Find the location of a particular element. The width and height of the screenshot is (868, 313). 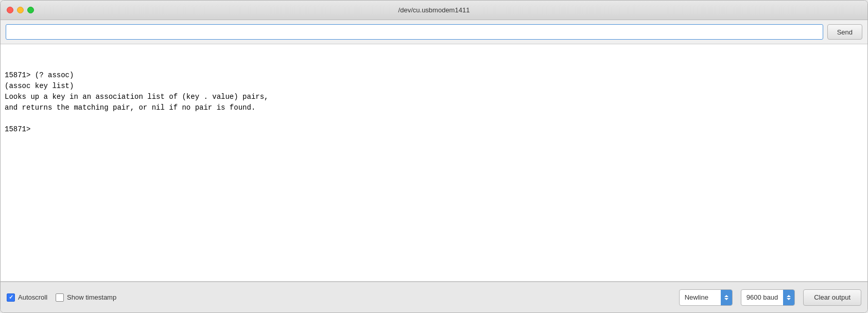

show-timestamp-group: Show timestamp is located at coordinates (86, 298).